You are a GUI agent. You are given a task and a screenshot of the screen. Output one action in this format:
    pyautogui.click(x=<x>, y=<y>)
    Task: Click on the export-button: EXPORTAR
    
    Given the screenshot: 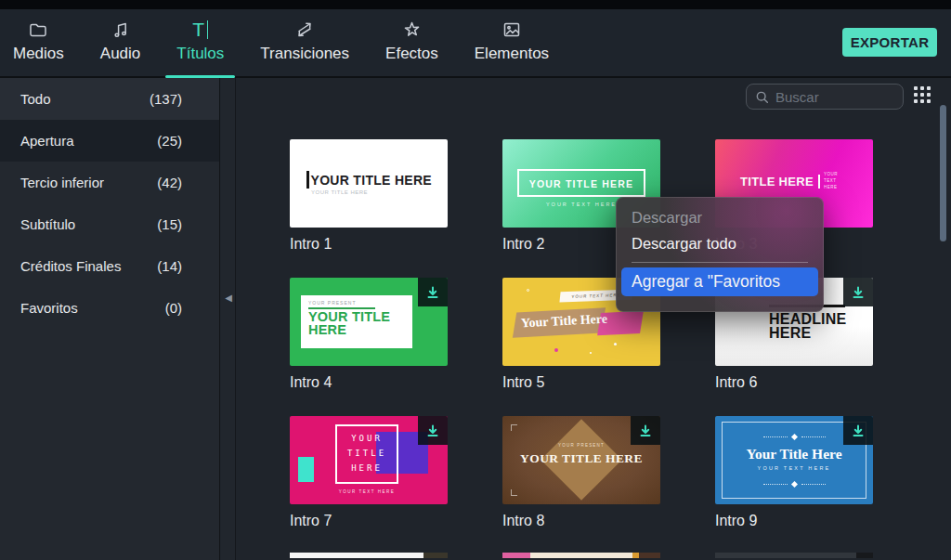 What is the action you would take?
    pyautogui.click(x=890, y=43)
    